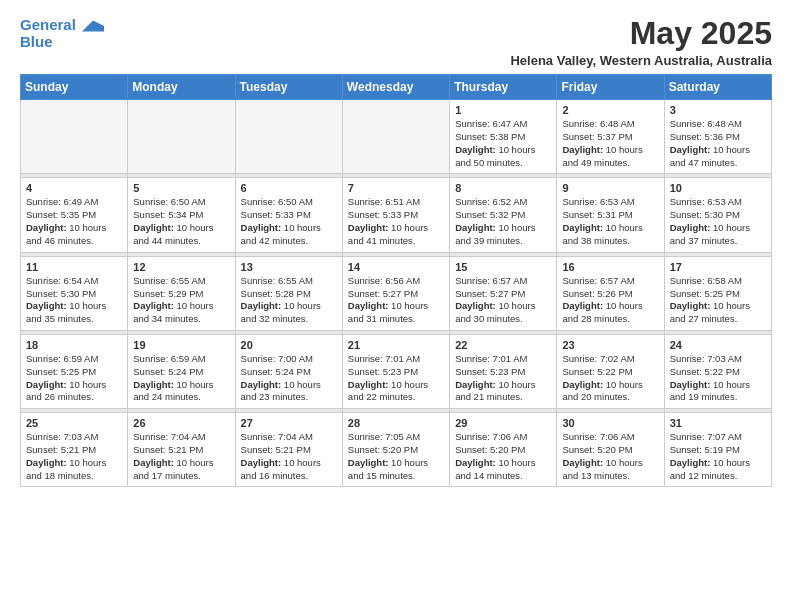  What do you see at coordinates (718, 215) in the screenshot?
I see `table-row: 10Sunrise: 6:53 AMSunset: 5:30 PMDayligh…` at bounding box center [718, 215].